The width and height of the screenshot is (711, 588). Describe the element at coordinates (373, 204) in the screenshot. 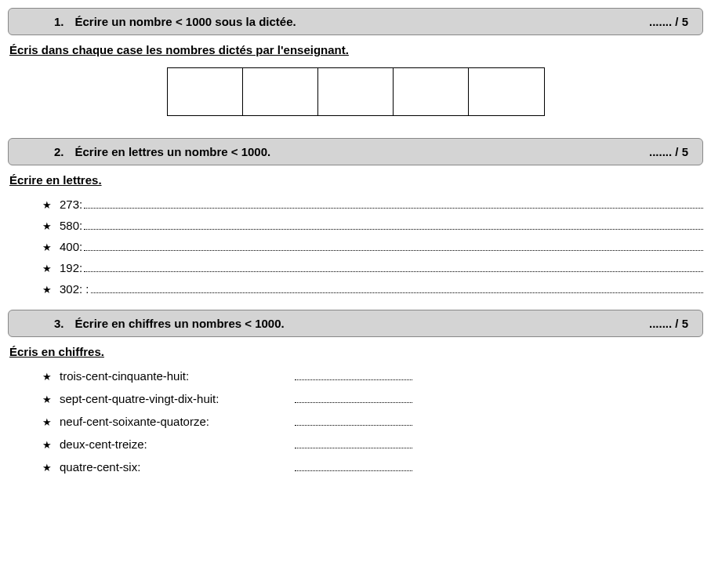

I see `list-item: ★ 273:` at that location.